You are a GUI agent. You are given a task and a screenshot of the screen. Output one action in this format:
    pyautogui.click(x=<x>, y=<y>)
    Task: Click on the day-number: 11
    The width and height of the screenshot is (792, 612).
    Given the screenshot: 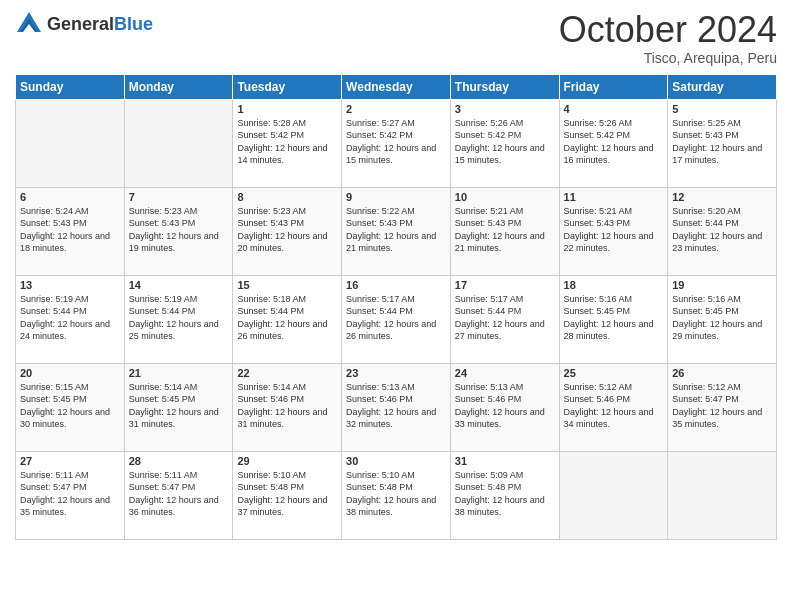 What is the action you would take?
    pyautogui.click(x=614, y=197)
    